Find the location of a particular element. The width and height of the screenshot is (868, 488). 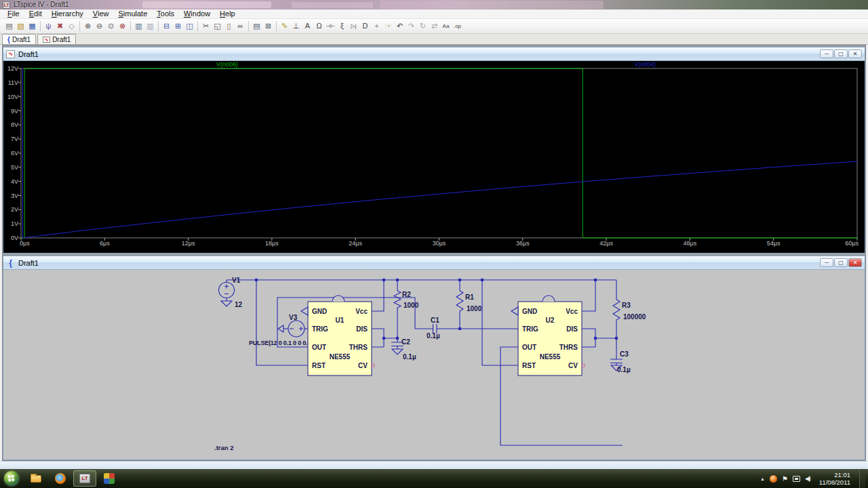

paste-button: ▯ is located at coordinates (229, 26).